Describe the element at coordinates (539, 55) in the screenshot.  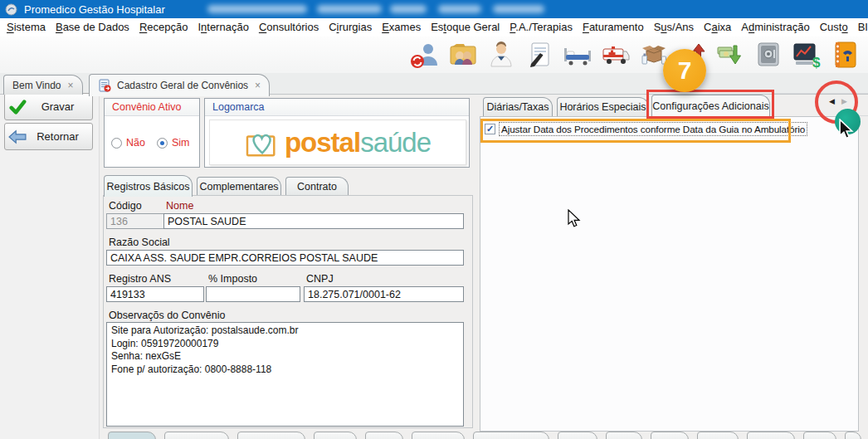
I see `contract-icon` at that location.